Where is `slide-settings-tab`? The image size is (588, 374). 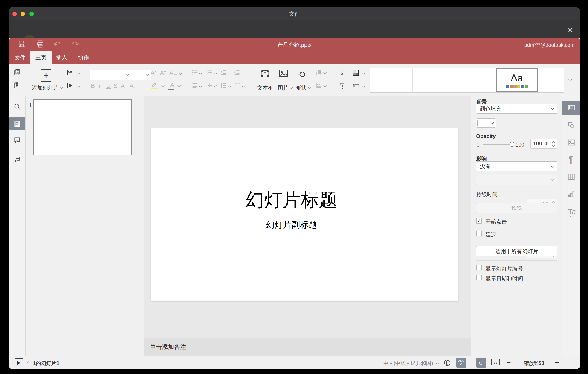
slide-settings-tab is located at coordinates (571, 108).